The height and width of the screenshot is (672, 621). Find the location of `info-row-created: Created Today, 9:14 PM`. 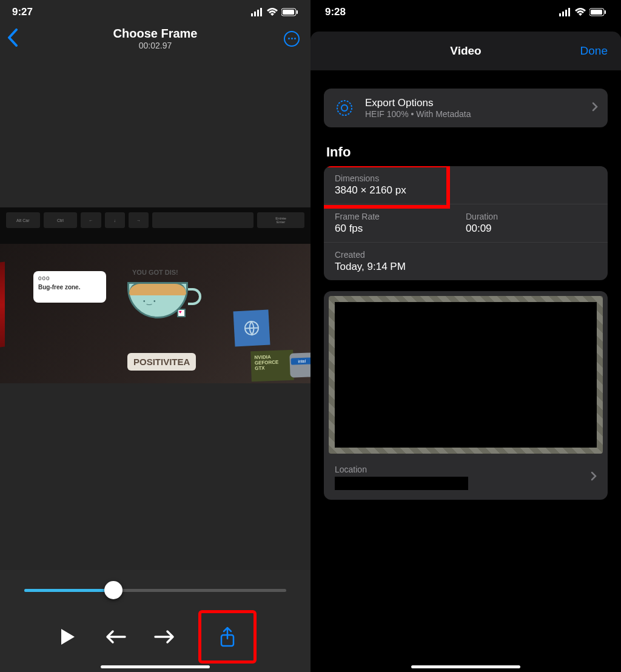

info-row-created: Created Today, 9:14 PM is located at coordinates (466, 261).